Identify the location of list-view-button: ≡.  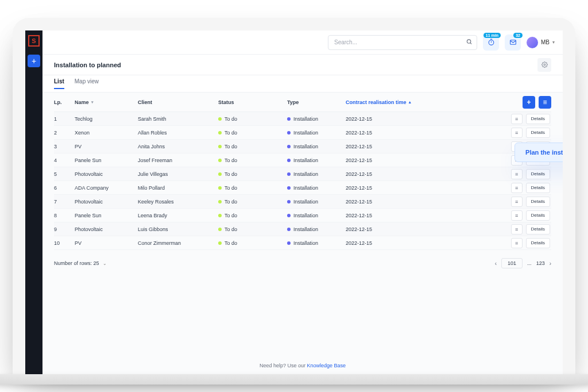
(545, 102).